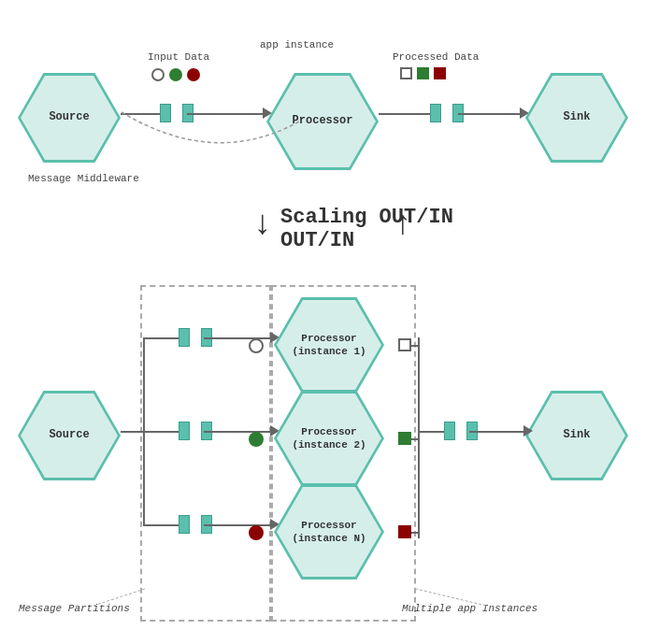  Describe the element at coordinates (415, 533) in the screenshot. I see `hline-sq-row3` at that location.